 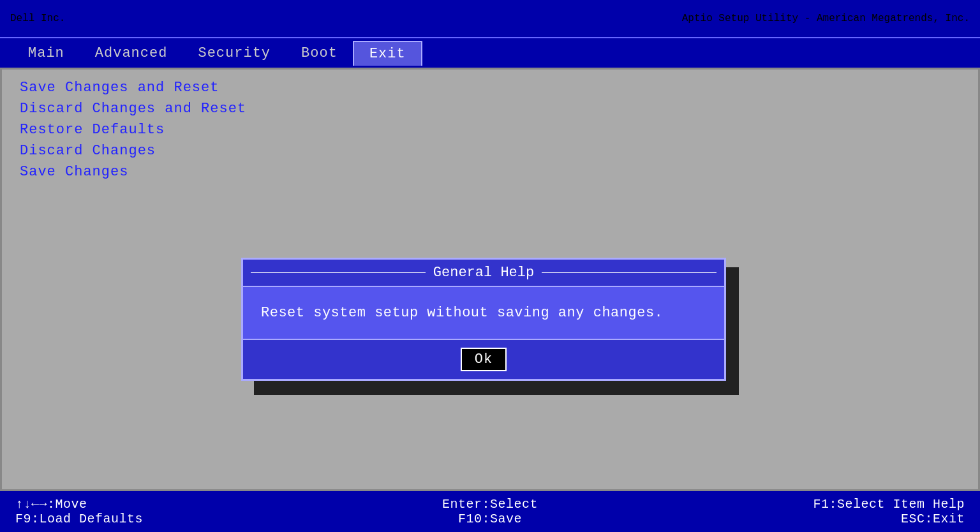 What do you see at coordinates (933, 519) in the screenshot?
I see `status-esc: ESC:Exit` at bounding box center [933, 519].